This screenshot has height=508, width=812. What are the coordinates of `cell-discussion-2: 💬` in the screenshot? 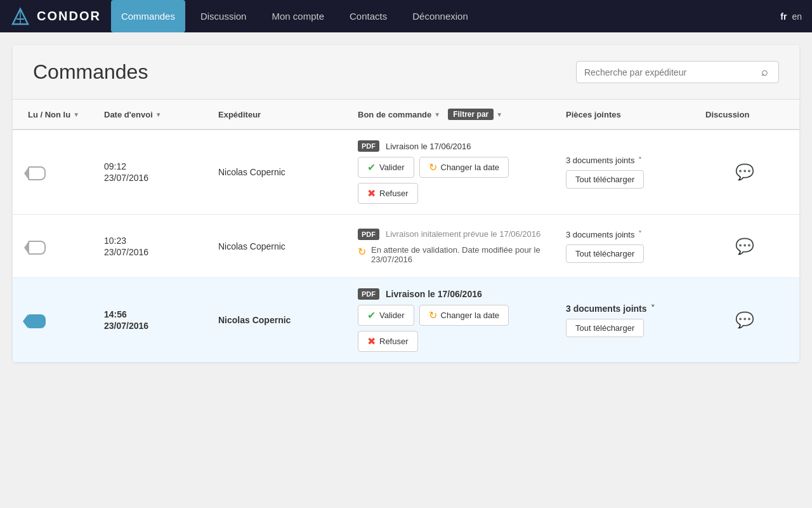 It's located at (745, 246).